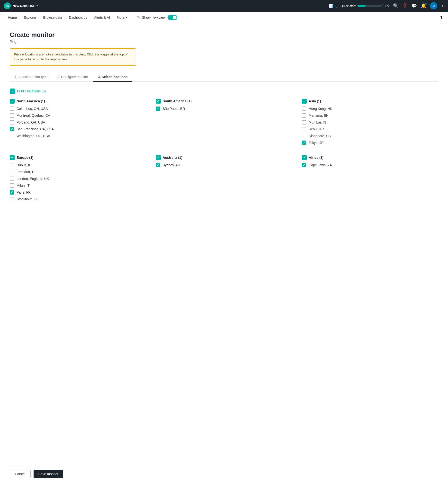 This screenshot has height=482, width=448. Describe the element at coordinates (78, 136) in the screenshot. I see `location-item: Washington, DC, USA` at that location.